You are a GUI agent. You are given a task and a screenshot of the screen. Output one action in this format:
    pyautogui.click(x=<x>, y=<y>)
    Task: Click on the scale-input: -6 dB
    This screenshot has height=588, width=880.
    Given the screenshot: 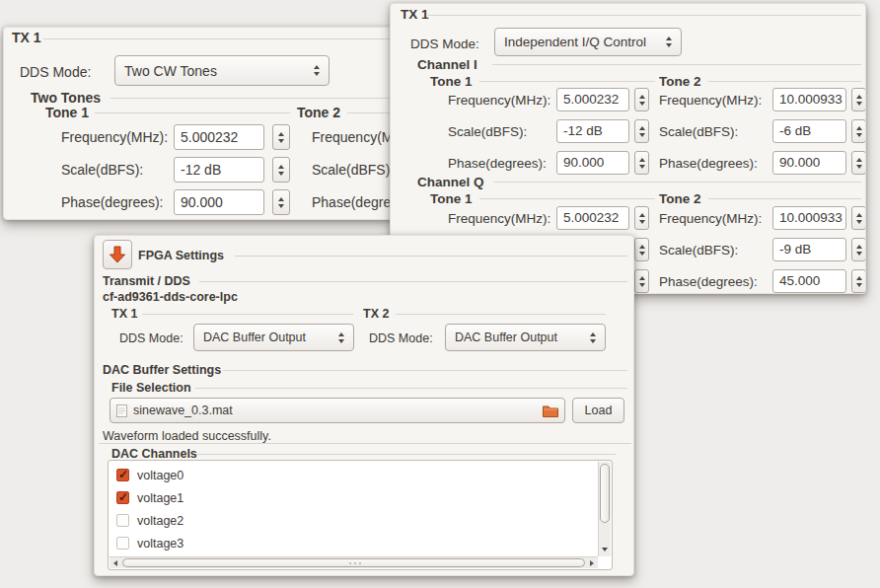 What is the action you would take?
    pyautogui.click(x=809, y=131)
    